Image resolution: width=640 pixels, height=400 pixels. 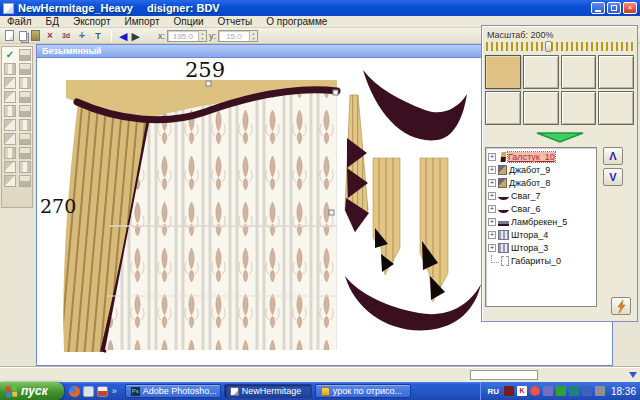 I want to click on move-icon: +, so click(x=82, y=36).